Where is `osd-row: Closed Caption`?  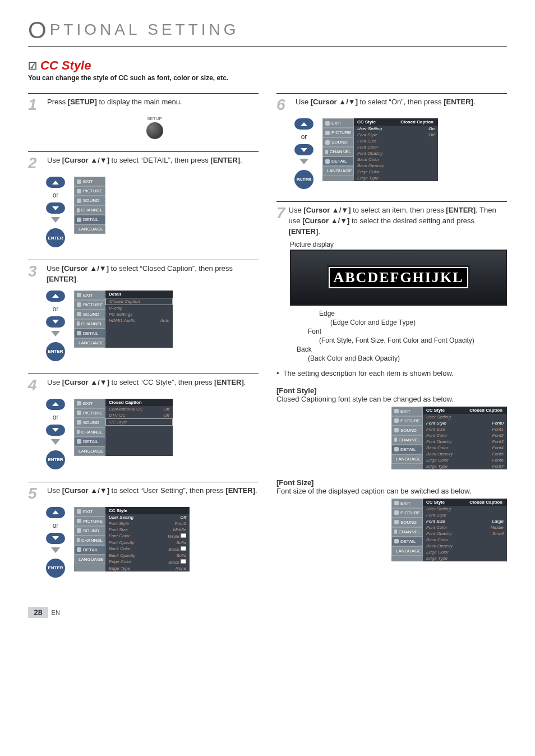
osd-row: Closed Caption is located at coordinates (139, 302).